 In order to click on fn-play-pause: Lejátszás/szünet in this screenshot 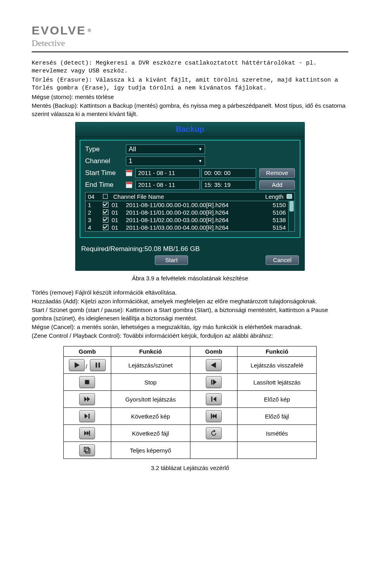, I will do `click(150, 365)`.